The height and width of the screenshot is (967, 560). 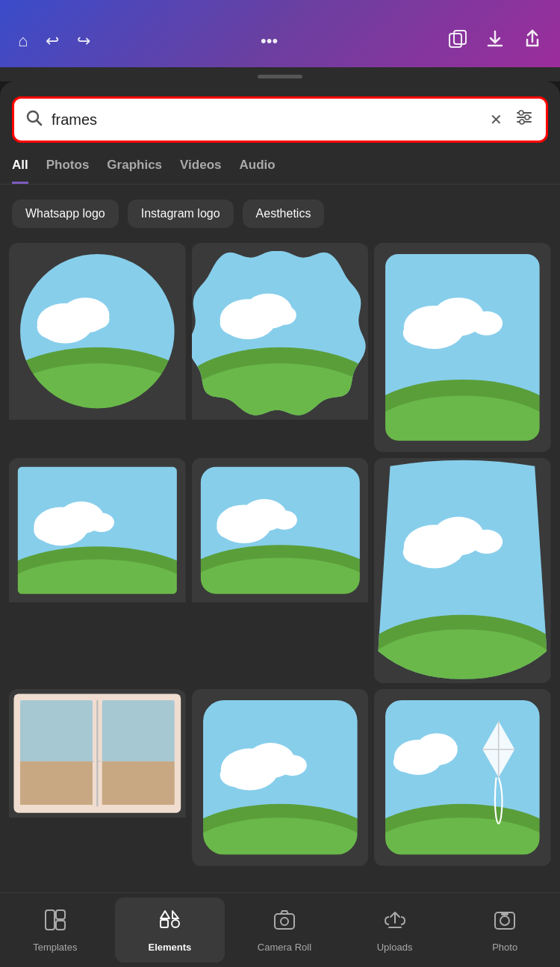 I want to click on templates-icon, so click(x=55, y=922).